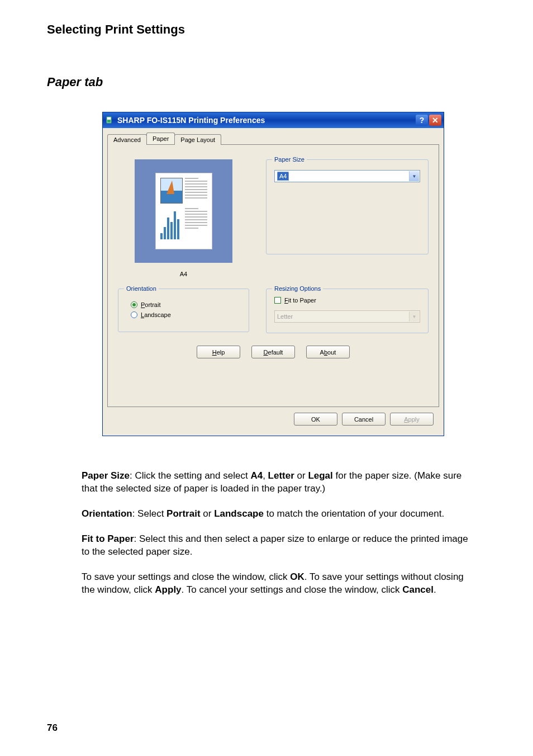 The height and width of the screenshot is (756, 533). I want to click on about-button: About, so click(328, 352).